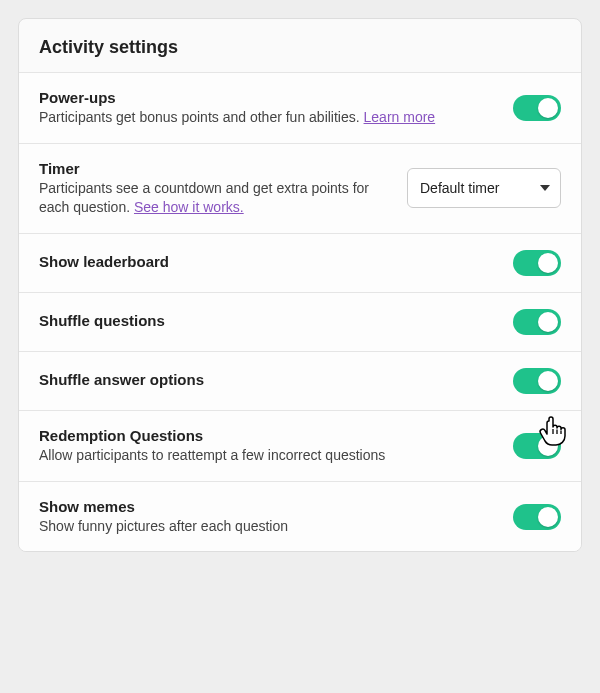 This screenshot has width=600, height=693. Describe the element at coordinates (537, 322) in the screenshot. I see `shuffle-questions-toggle` at that location.